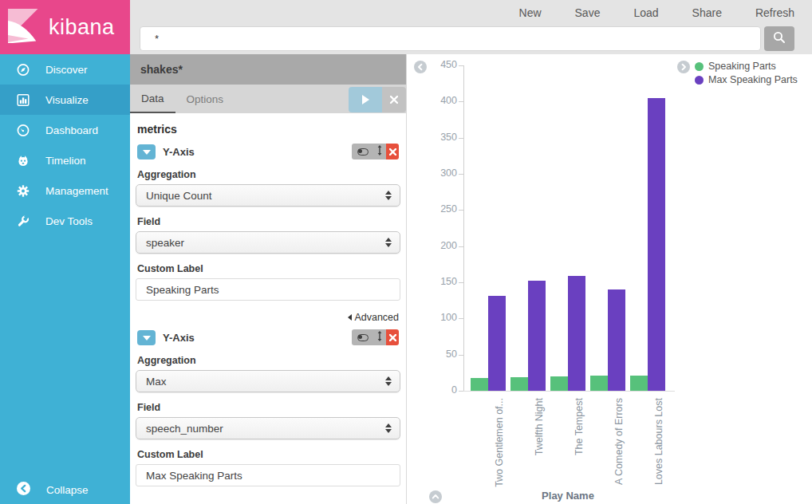  Describe the element at coordinates (268, 242) in the screenshot. I see `field-select: speaker` at that location.